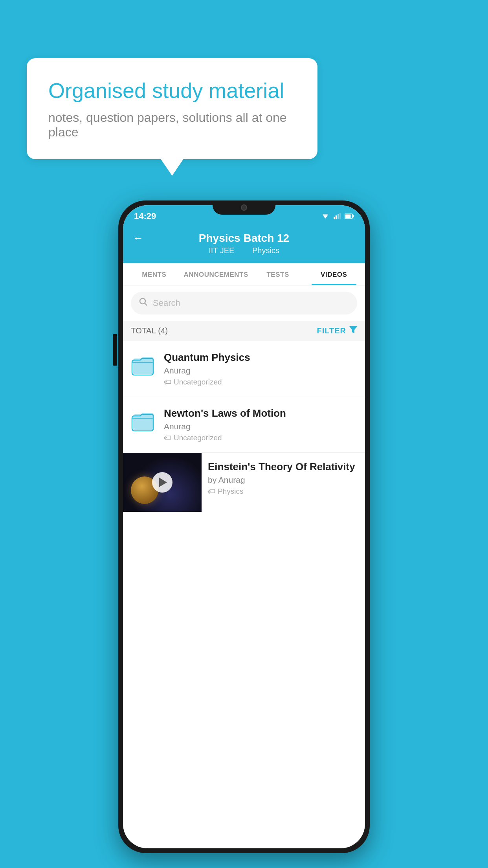 The width and height of the screenshot is (488, 868). What do you see at coordinates (167, 382) in the screenshot?
I see `tag-icon-1: 🏷` at bounding box center [167, 382].